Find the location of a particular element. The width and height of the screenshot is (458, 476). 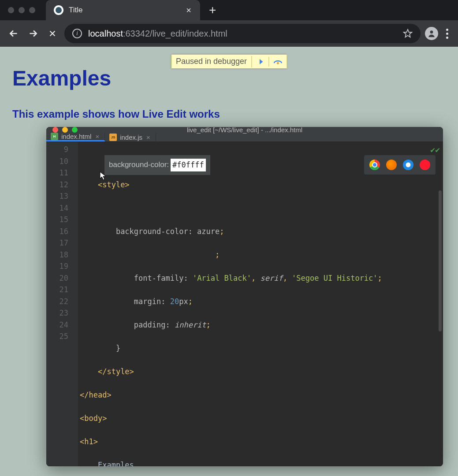

bookmark-icon is located at coordinates (408, 33).